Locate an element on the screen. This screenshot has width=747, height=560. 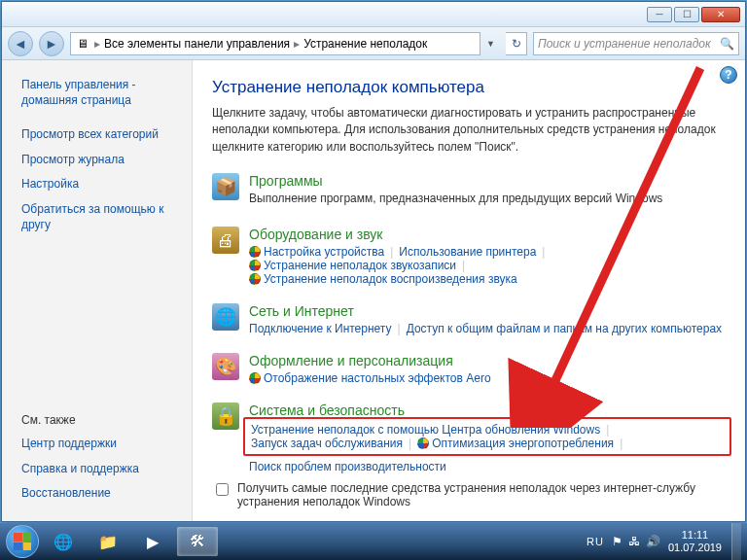
page-title: Устранение неполадок компьютера is located at coordinates (469, 88).